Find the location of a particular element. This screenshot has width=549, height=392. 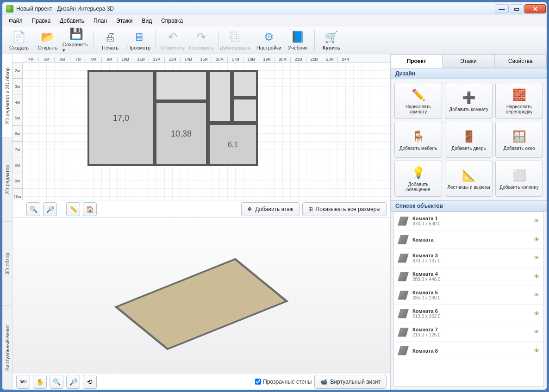

duplicate-icon: ⿻ is located at coordinates (235, 37).